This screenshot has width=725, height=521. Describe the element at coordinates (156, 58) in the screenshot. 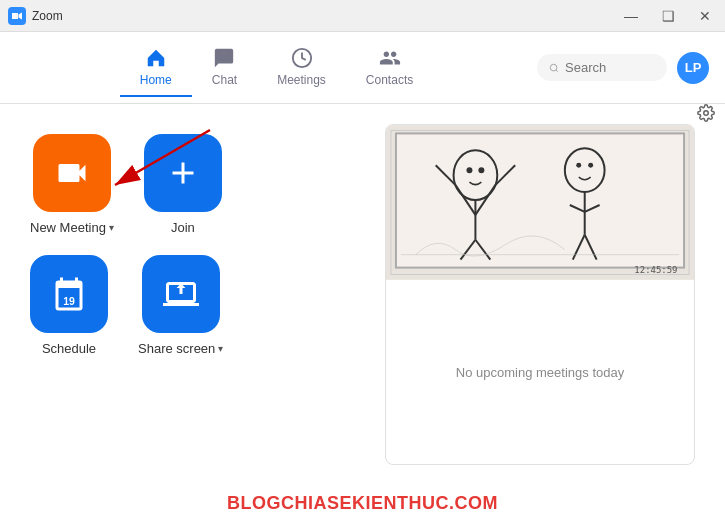

I see `home-icon` at that location.